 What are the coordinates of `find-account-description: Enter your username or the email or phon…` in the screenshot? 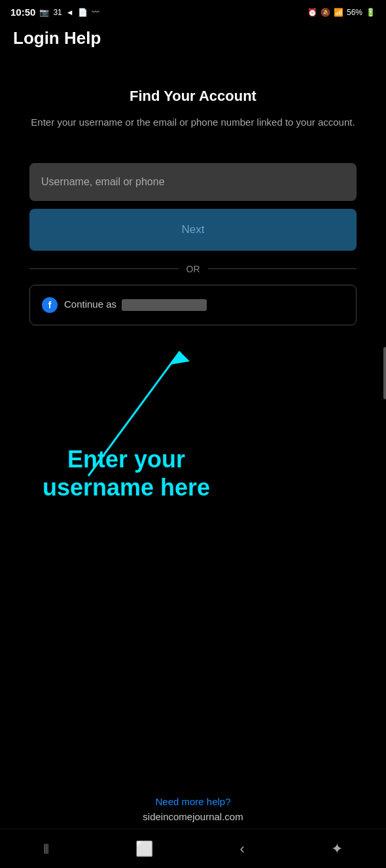 It's located at (192, 123).